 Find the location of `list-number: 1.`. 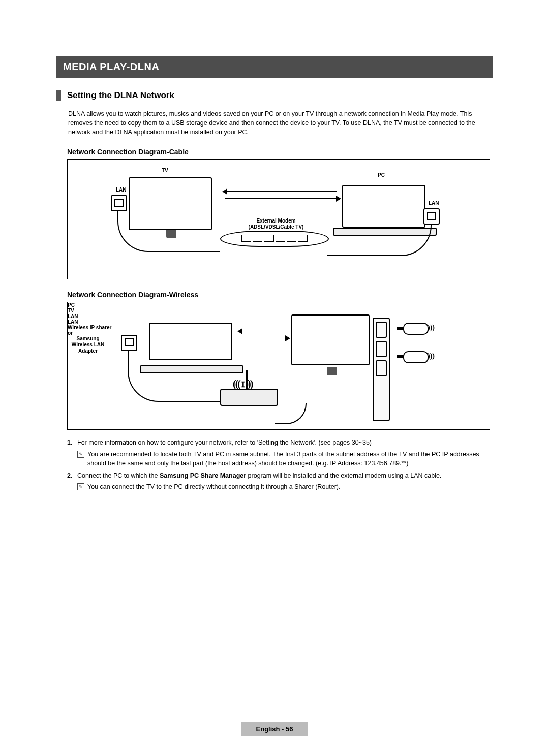

list-number: 1. is located at coordinates (72, 453).